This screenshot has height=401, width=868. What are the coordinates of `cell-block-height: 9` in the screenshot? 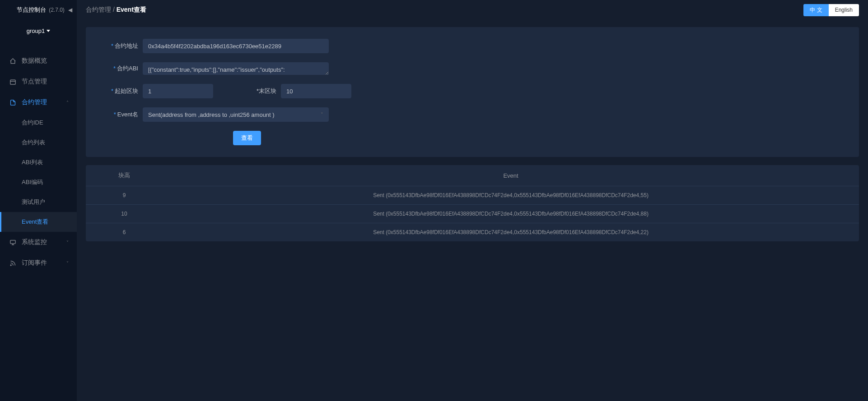 It's located at (124, 196).